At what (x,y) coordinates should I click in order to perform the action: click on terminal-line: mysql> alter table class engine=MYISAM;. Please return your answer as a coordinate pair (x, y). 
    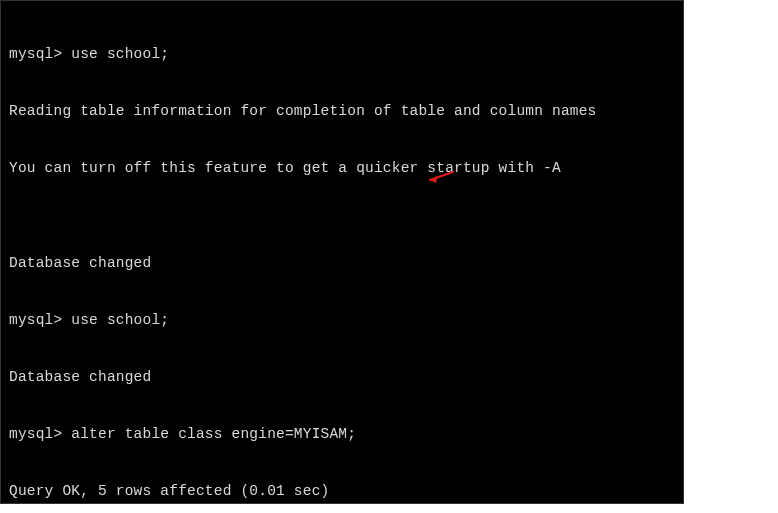
    Looking at the image, I should click on (342, 434).